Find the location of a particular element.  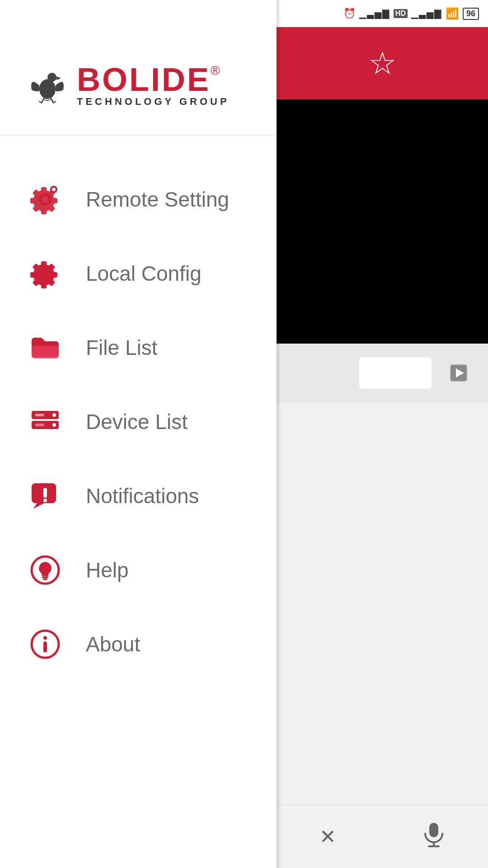

registered-mark: ® is located at coordinates (215, 71).